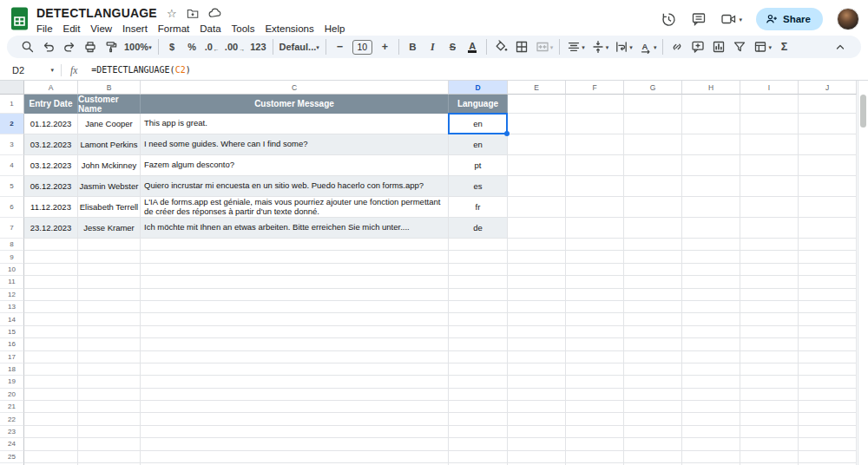 This screenshot has height=465, width=868. I want to click on user-avatar, so click(848, 19).